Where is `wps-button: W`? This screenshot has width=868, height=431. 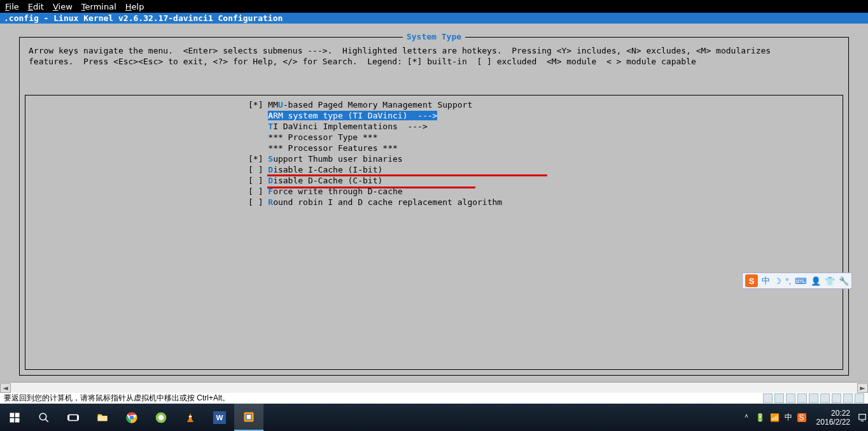 wps-button: W is located at coordinates (220, 418).